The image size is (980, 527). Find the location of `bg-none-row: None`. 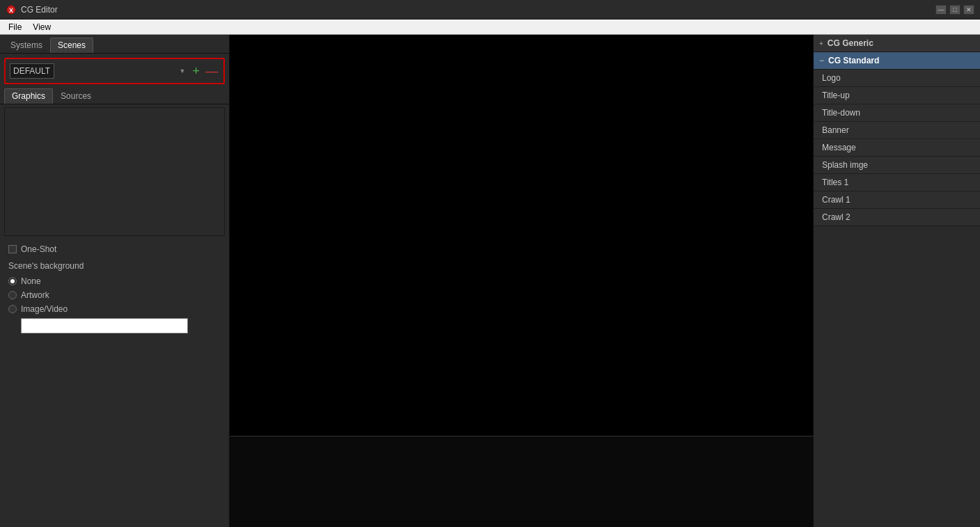

bg-none-row: None is located at coordinates (114, 281).